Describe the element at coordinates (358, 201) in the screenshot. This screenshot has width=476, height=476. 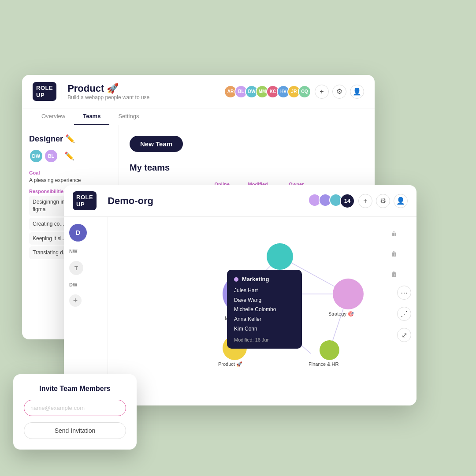
I see `demo-header-right: 14 + ⚙ 👤` at that location.